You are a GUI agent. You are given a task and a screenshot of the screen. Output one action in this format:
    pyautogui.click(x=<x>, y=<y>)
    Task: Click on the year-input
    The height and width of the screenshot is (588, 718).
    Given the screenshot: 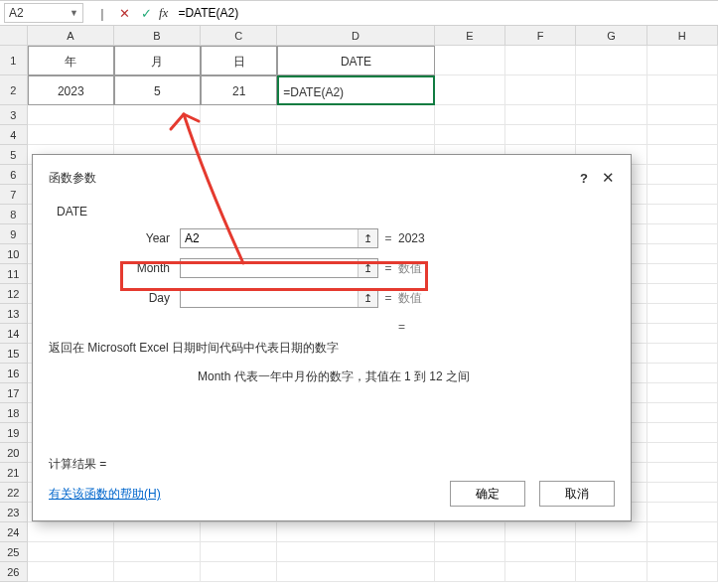 What is the action you would take?
    pyautogui.click(x=269, y=238)
    